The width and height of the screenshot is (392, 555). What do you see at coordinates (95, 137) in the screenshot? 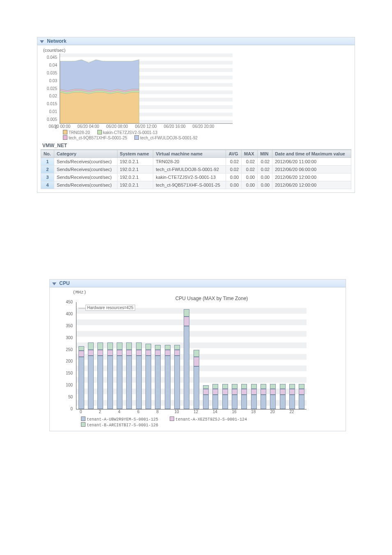
I see `legend-item: tech_ct-9QB571XHF-S-0001-25` at bounding box center [95, 137].